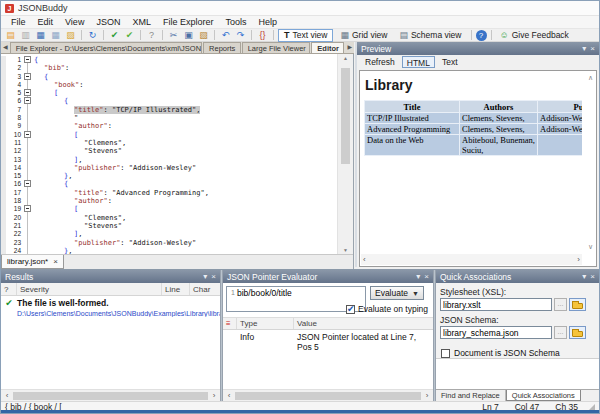  I want to click on code-line-23: 23"publisher": "Addison-Wesley", so click(169, 243).